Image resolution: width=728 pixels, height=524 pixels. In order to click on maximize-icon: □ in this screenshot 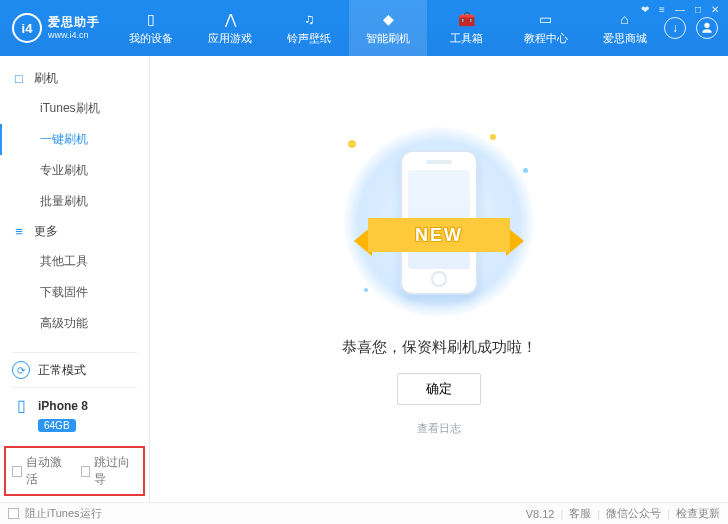, I will do `click(698, 10)`.